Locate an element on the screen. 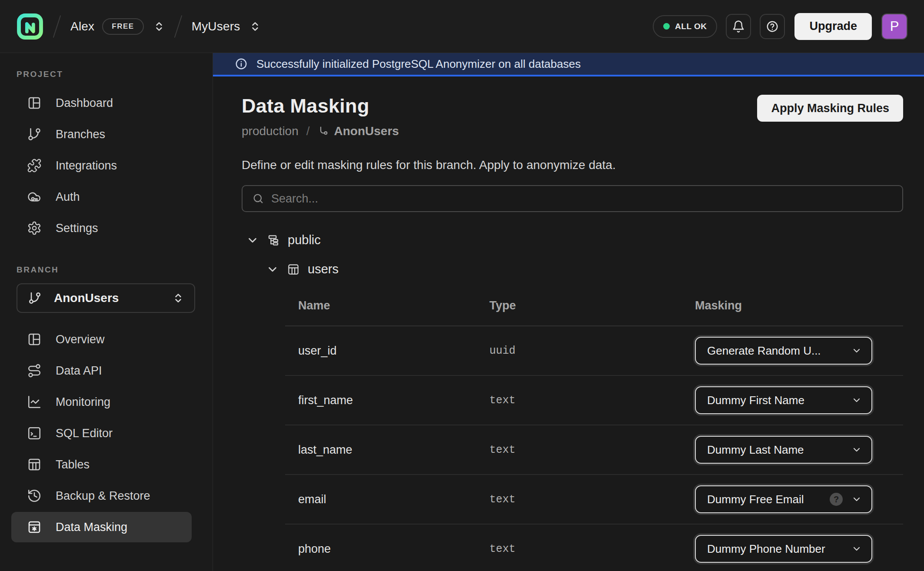 The height and width of the screenshot is (571, 924). search-box is located at coordinates (572, 199).